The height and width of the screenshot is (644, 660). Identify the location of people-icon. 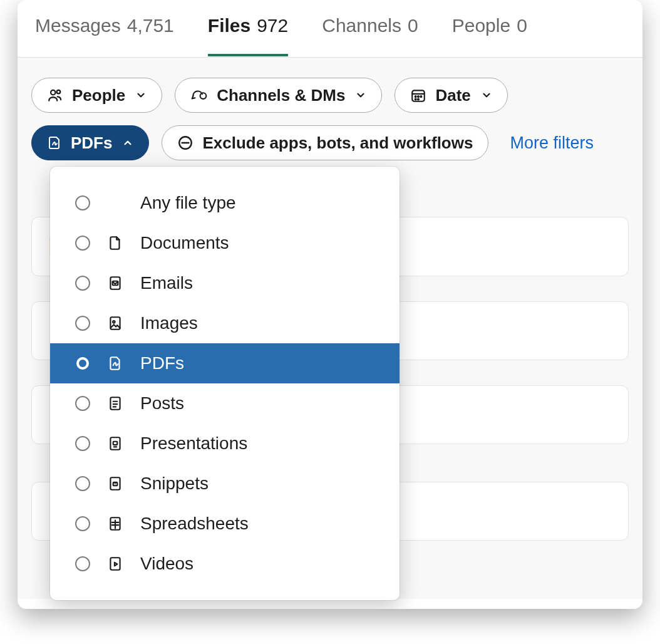
(55, 95).